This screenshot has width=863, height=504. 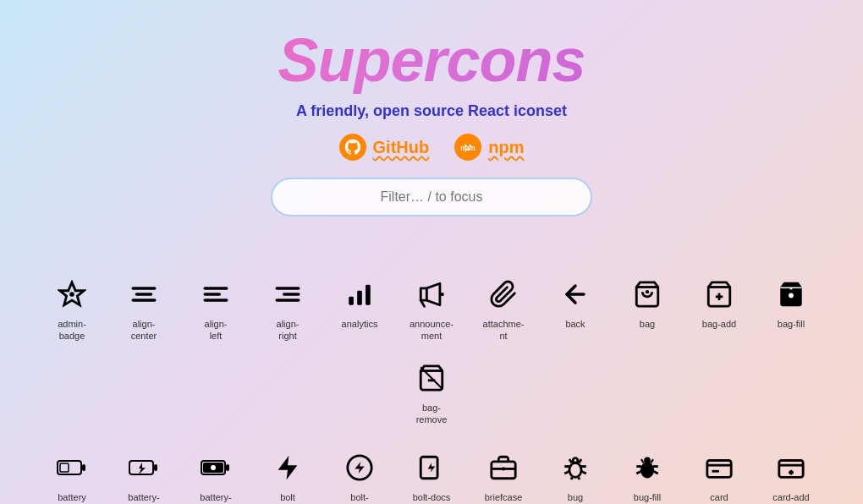 What do you see at coordinates (790, 497) in the screenshot?
I see `icon-label-card-add: card-add` at bounding box center [790, 497].